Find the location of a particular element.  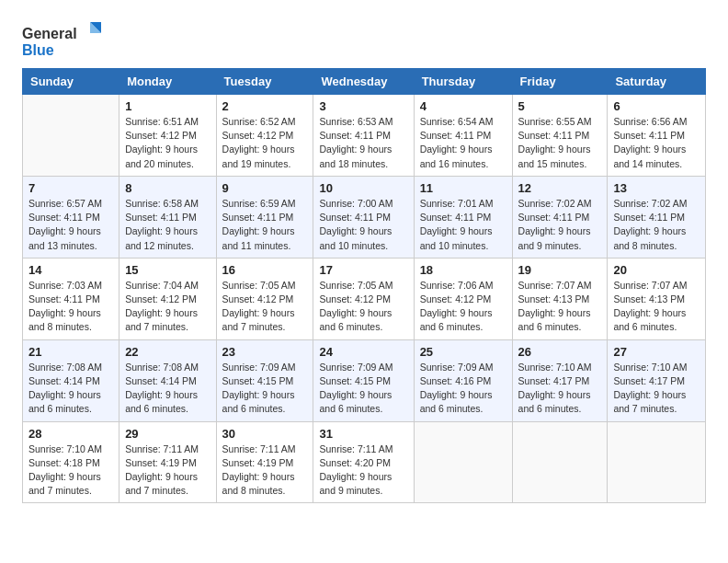

col-header-monday: Monday is located at coordinates (167, 82).